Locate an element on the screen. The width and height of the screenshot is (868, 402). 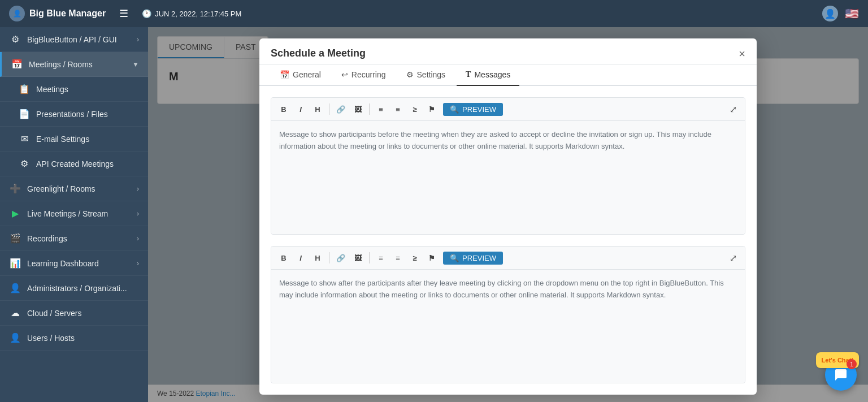
chevron-icon-2: ▼ is located at coordinates (136, 64).